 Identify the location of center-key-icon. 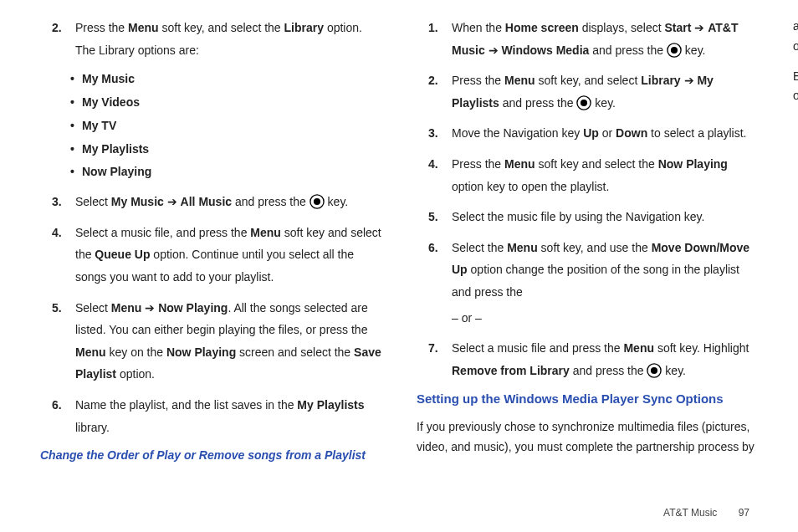
(584, 103).